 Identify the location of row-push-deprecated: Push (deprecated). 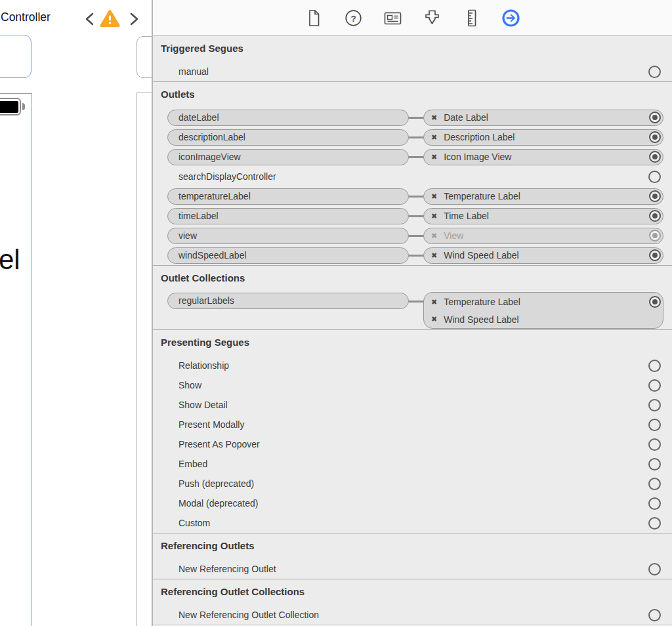
(412, 484).